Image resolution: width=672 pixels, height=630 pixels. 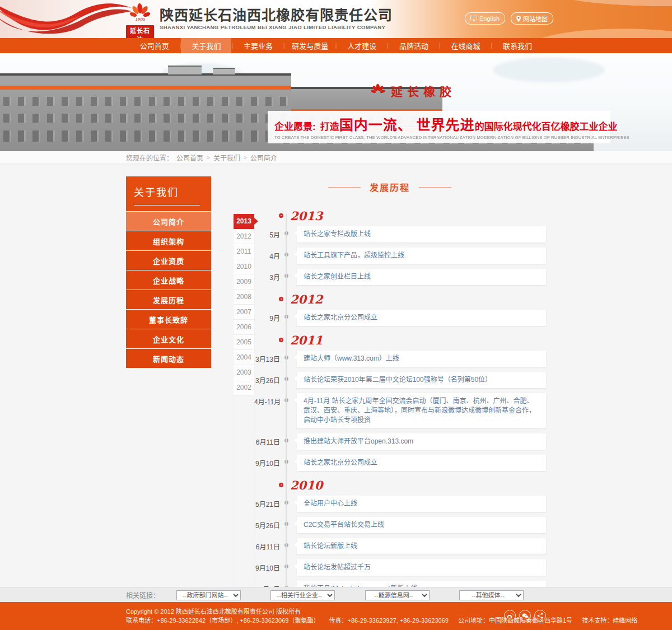 I want to click on contact-line: 联系电话：+86-29-33622842（市场部）, +86-29-336230…, so click(x=336, y=620).